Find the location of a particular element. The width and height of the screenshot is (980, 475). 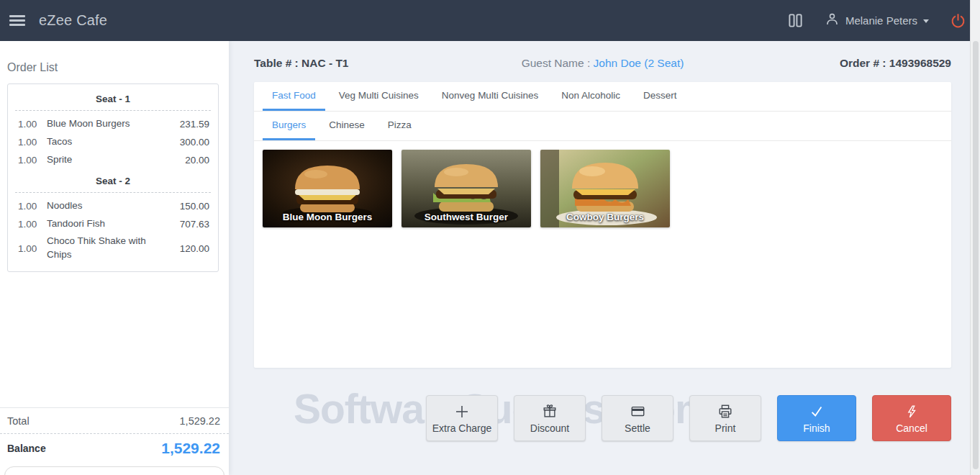

hamburger-menu-icon is located at coordinates (17, 20).